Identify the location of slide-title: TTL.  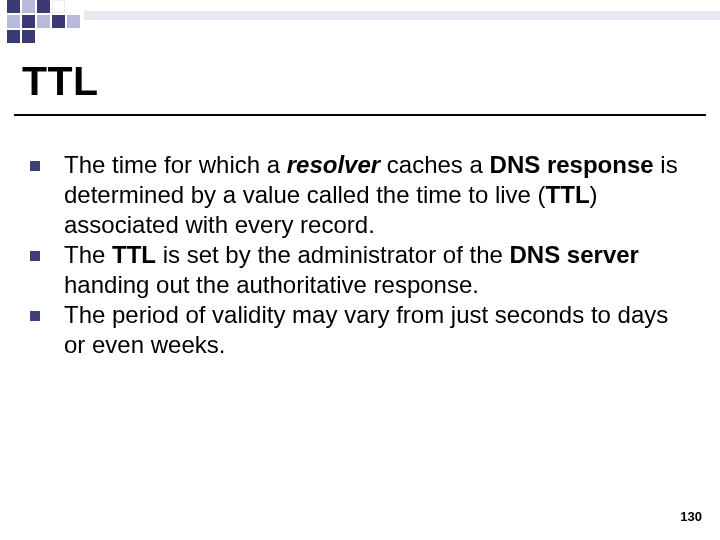
(60, 82).